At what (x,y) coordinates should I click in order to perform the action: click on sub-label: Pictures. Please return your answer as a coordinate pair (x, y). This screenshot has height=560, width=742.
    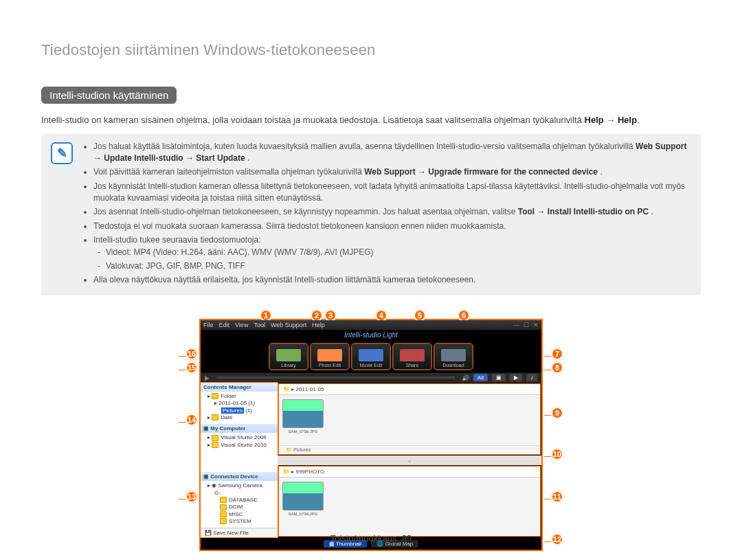
    Looking at the image, I should click on (302, 449).